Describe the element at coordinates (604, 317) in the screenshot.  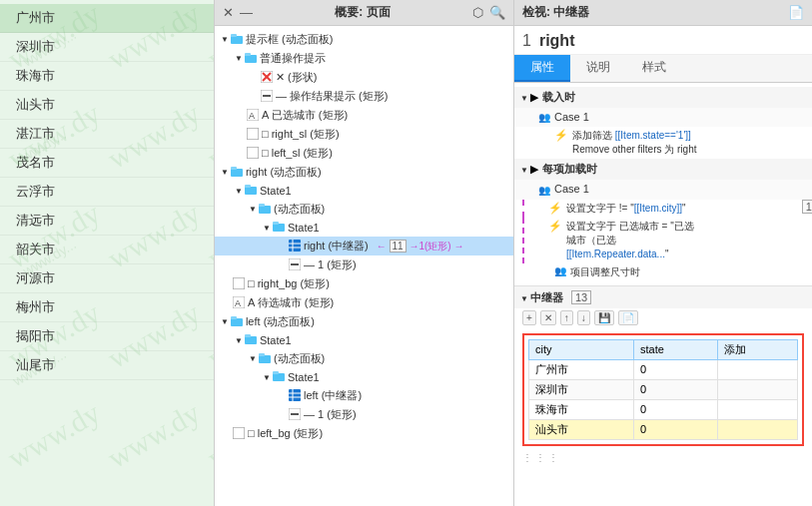
I see `rep-import-btn: 💾` at that location.